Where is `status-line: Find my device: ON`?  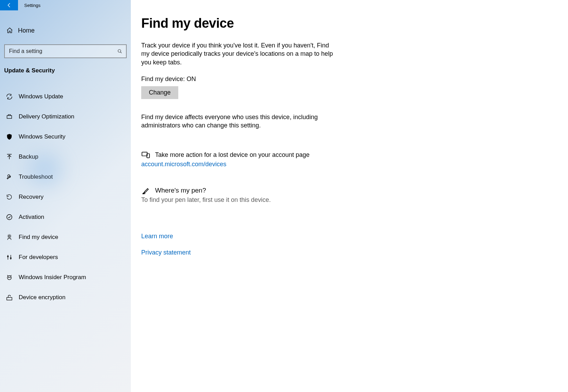 status-line: Find my device: ON is located at coordinates (350, 79).